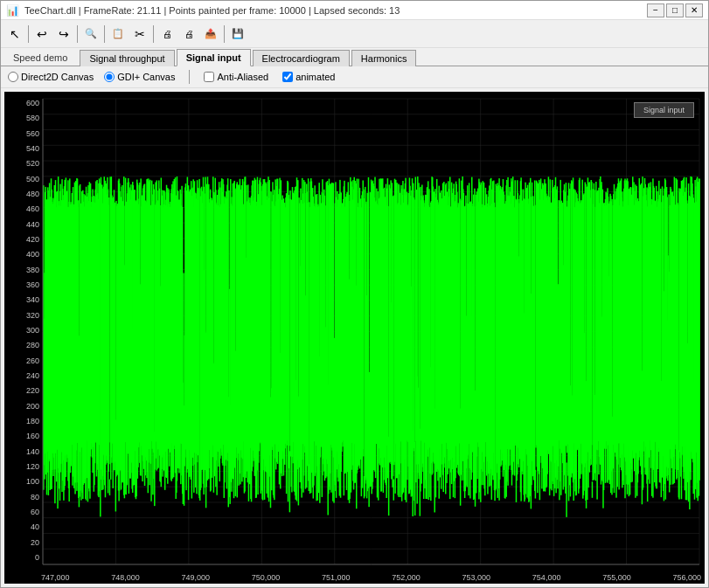  I want to click on x-axis: 747,000 748,000 749,000 750,000 751,000 …, so click(371, 578).